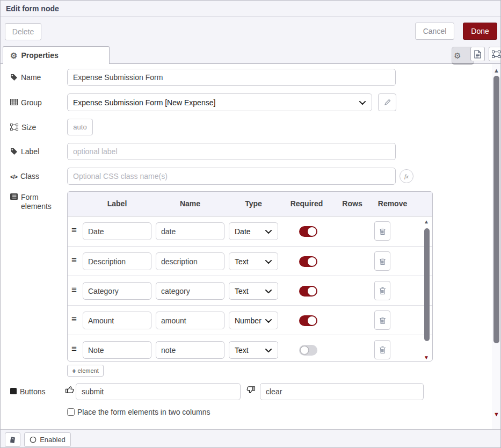 The image size is (501, 448). What do you see at coordinates (28, 392) in the screenshot?
I see `buttons-label: Buttons` at bounding box center [28, 392].